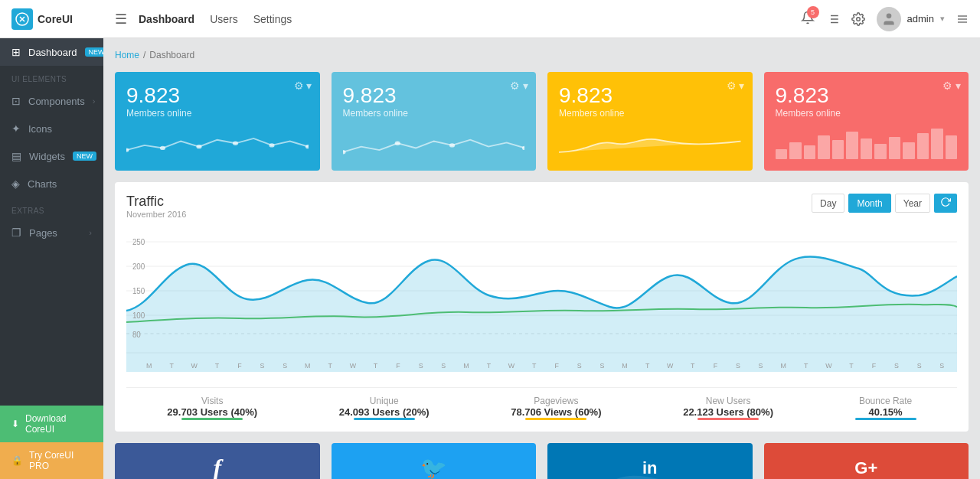 The width and height of the screenshot is (980, 479). What do you see at coordinates (127, 55) in the screenshot?
I see `breadcrumb-home: Home` at bounding box center [127, 55].